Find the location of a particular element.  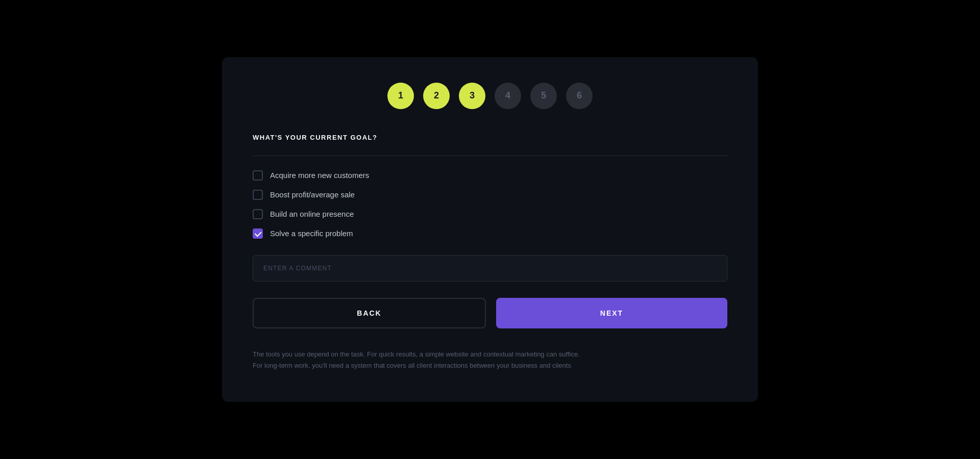

checkbox-list: Acquire more new customers Boost profit/… is located at coordinates (490, 205).